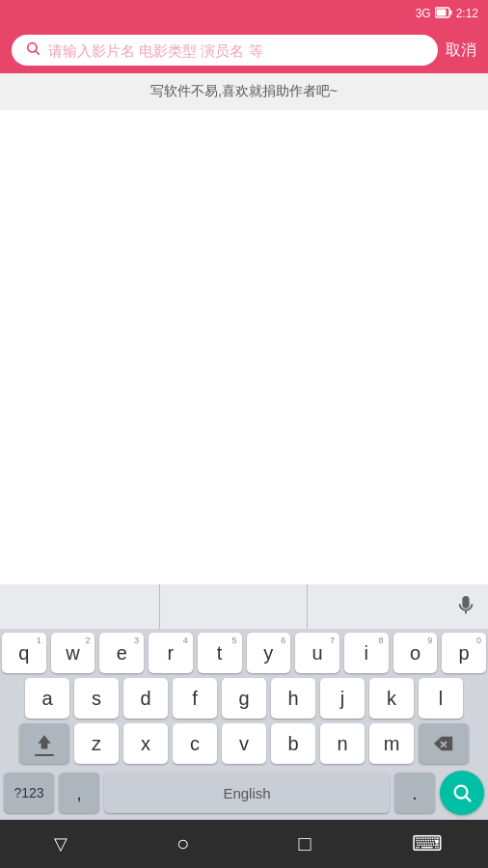 This screenshot has height=868, width=488. What do you see at coordinates (96, 744) in the screenshot?
I see `key-z: z` at bounding box center [96, 744].